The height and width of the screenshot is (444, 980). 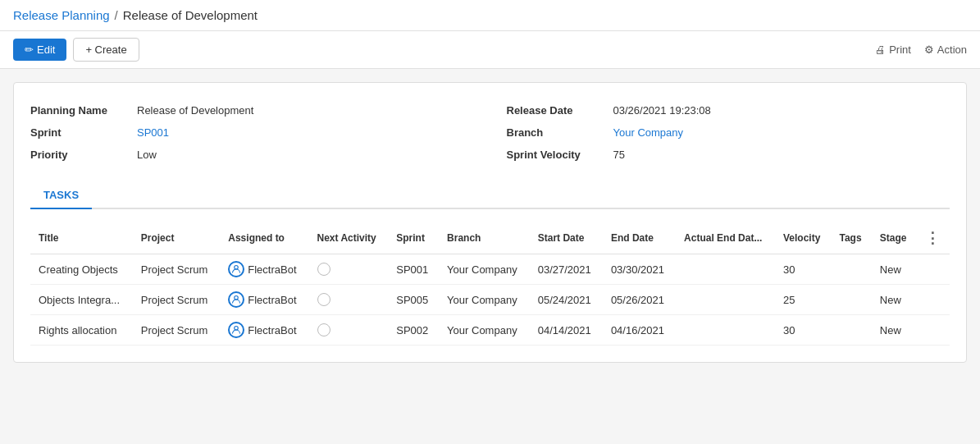 What do you see at coordinates (932, 238) in the screenshot?
I see `column-options-icon: ⋮` at bounding box center [932, 238].